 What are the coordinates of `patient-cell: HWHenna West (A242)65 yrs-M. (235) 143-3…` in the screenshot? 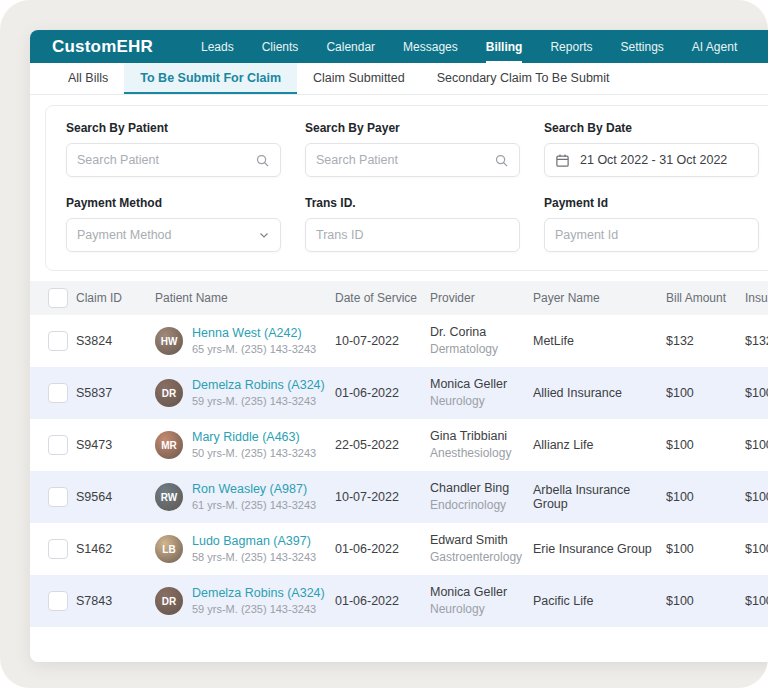 It's located at (245, 341).